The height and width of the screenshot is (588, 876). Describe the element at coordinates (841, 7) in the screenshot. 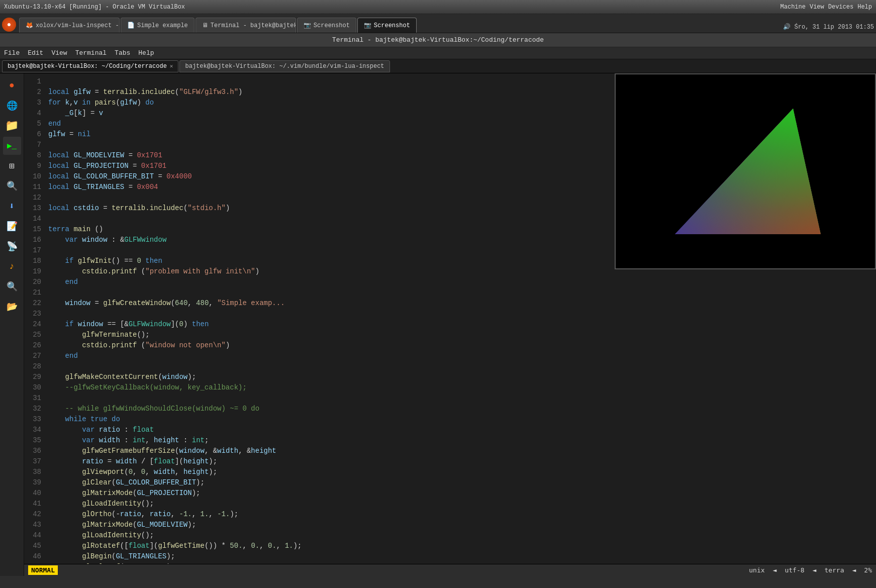

I see `os-menu-devices: Devices` at that location.